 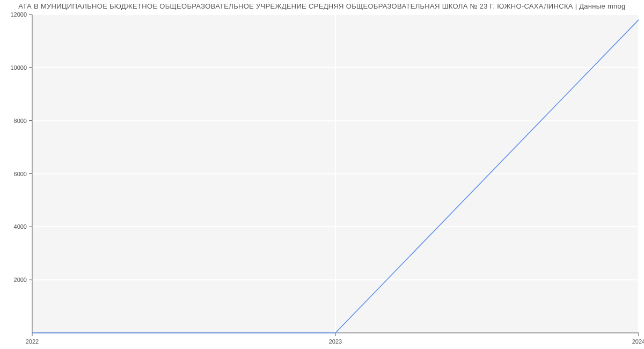 I want to click on x-tick-label: 2022, so click(x=32, y=341).